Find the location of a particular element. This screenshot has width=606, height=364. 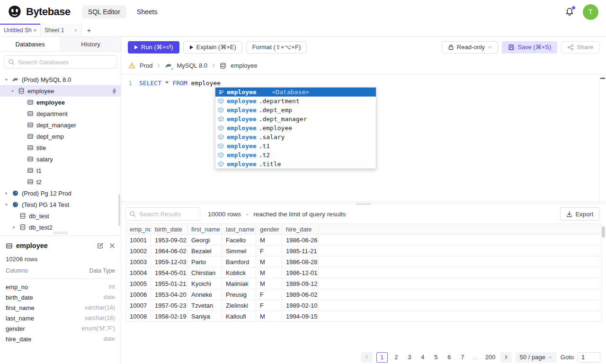

tree-table-t2: t2 is located at coordinates (61, 182).